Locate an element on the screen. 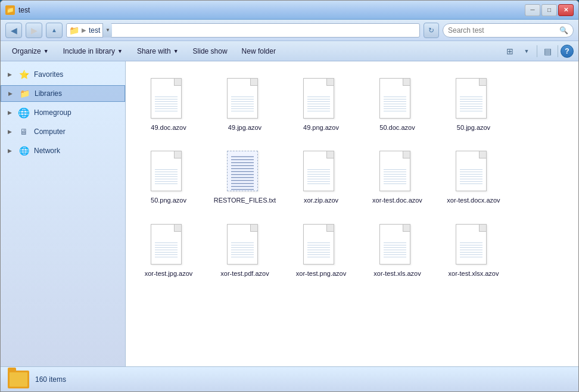  view-button: ⊞ is located at coordinates (510, 51).